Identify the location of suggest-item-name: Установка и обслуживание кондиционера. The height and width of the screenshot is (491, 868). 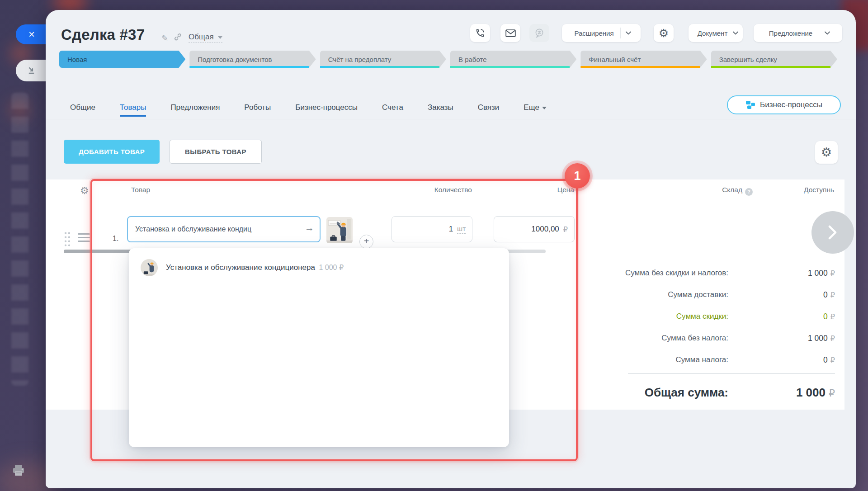
(241, 268).